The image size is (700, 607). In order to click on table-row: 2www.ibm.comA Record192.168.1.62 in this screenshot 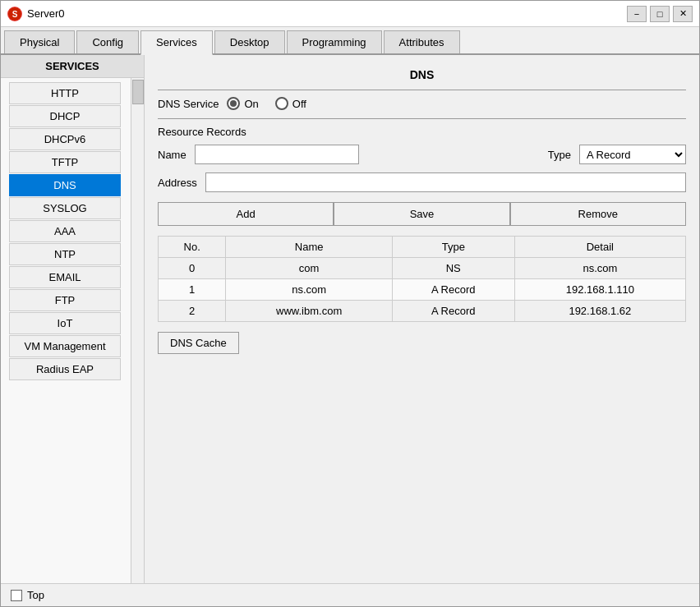, I will do `click(422, 311)`.